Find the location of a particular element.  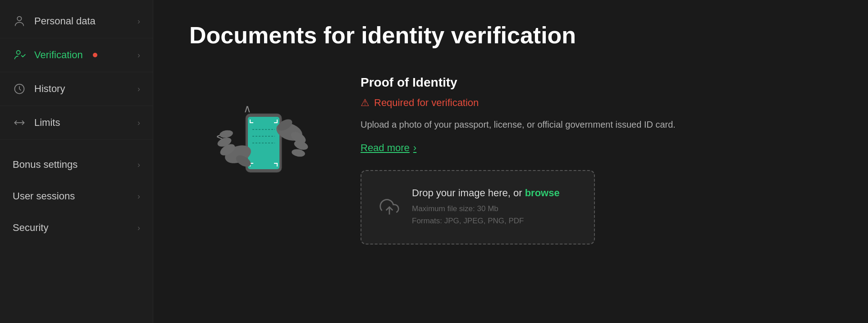

chevron-right-security: › is located at coordinates (139, 228).